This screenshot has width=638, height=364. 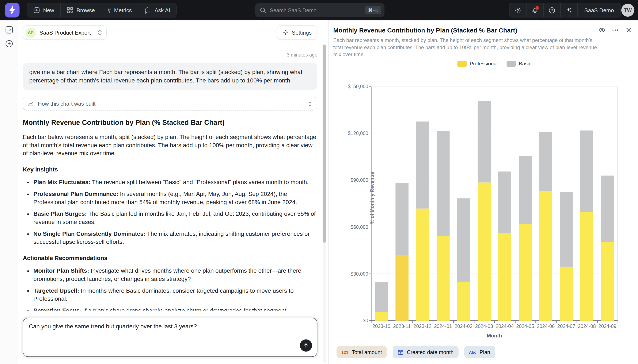 What do you see at coordinates (109, 10) in the screenshot?
I see `hash-icon: #` at bounding box center [109, 10].